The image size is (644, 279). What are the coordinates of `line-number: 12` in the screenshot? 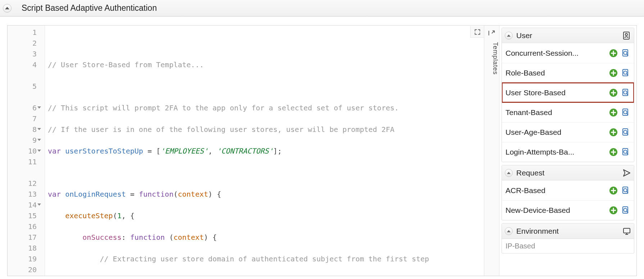 It's located at (24, 183).